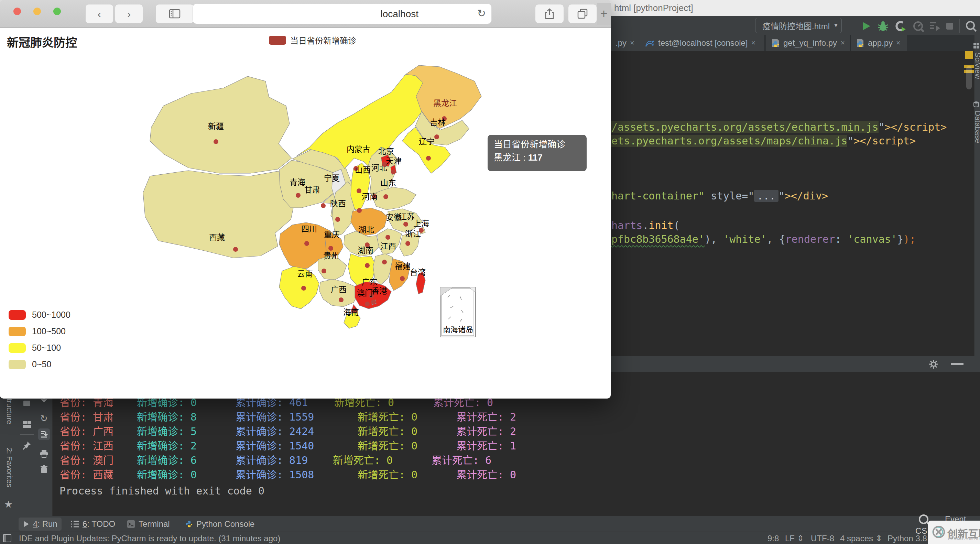 Image resolution: width=980 pixels, height=544 pixels. Describe the element at coordinates (167, 460) in the screenshot. I see `console-cell: 新增确诊: 6` at that location.